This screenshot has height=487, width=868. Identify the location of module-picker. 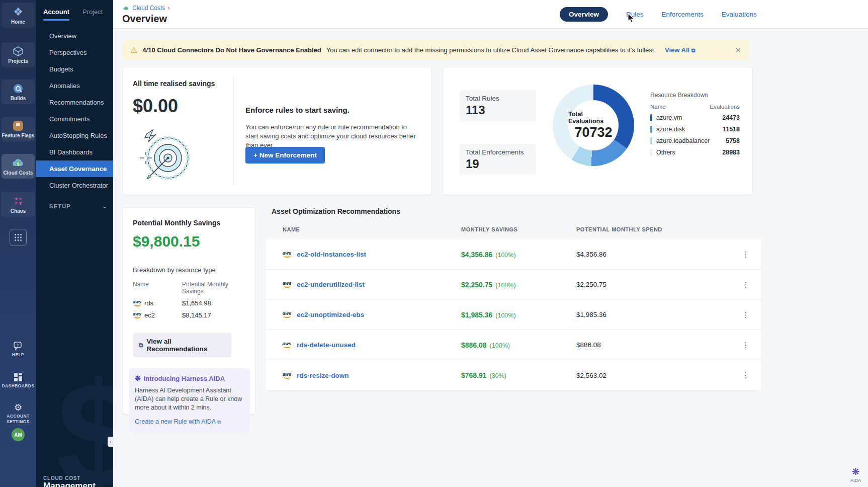
(18, 237).